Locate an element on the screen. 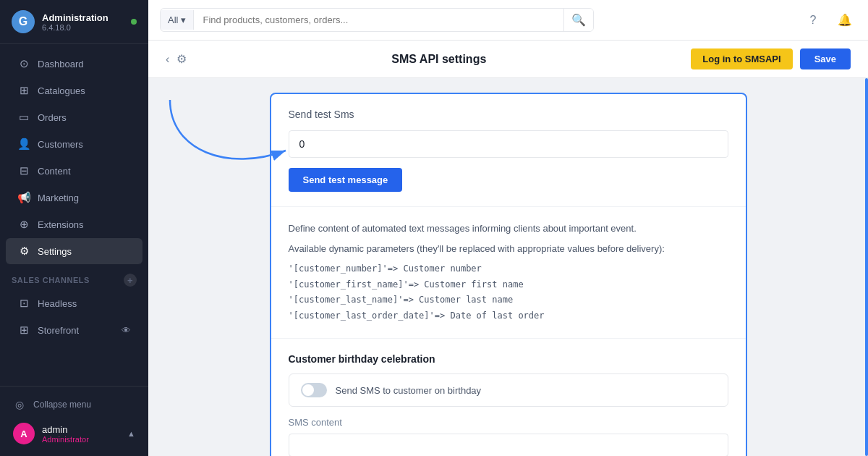 Image resolution: width=868 pixels, height=456 pixels. sidebar-item-customers: 👤 Customers is located at coordinates (74, 144).